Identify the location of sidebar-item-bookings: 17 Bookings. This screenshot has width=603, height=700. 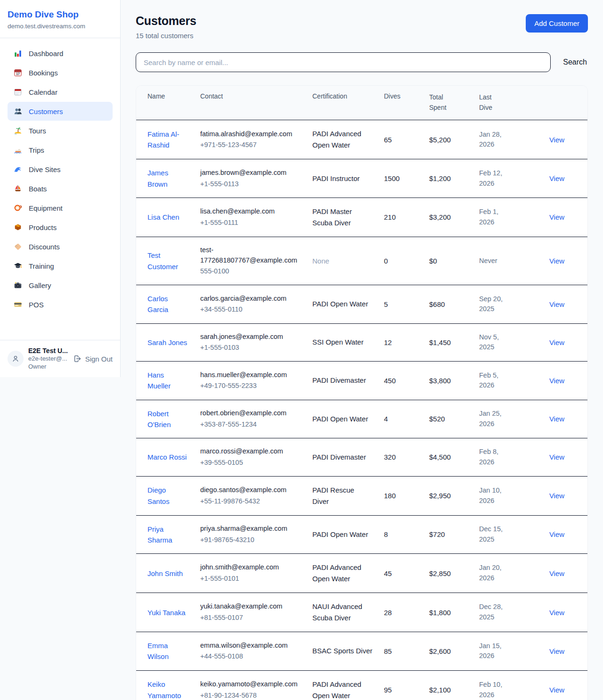
(60, 73).